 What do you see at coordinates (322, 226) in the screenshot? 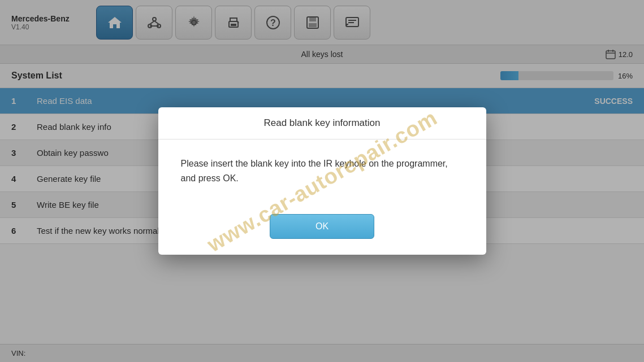
I see `ok-button: OK` at bounding box center [322, 226].